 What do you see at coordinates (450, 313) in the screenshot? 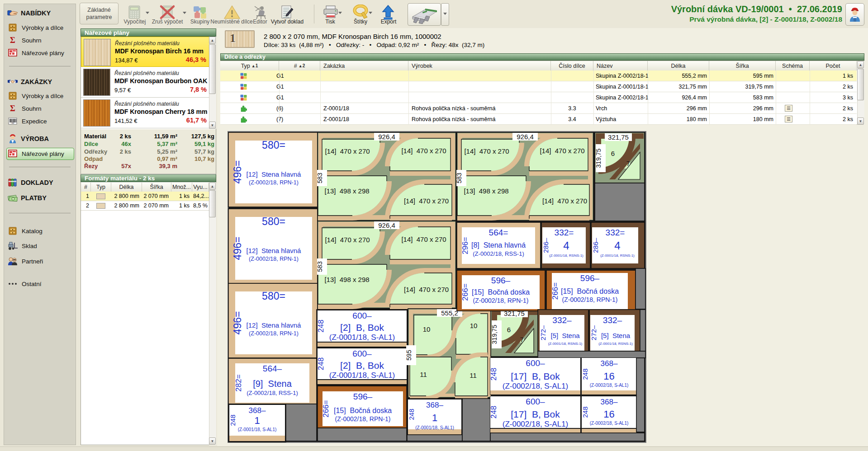
I see `svg-text: 555,2` at bounding box center [450, 313].